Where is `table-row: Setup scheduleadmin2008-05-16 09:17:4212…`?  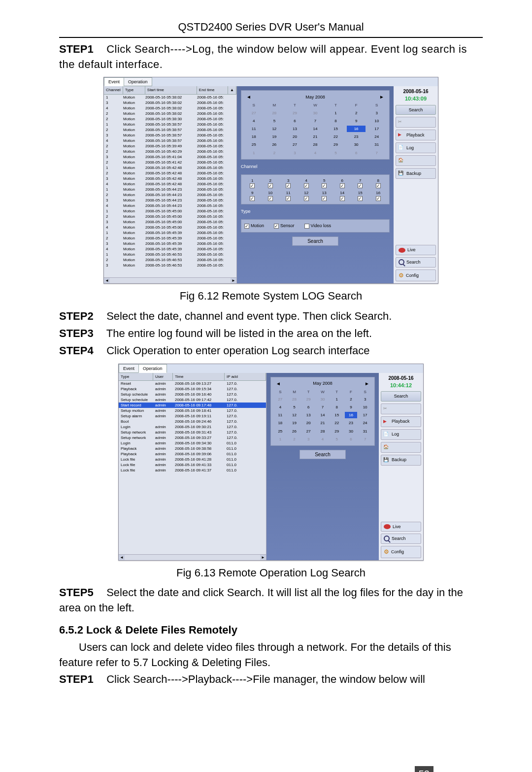
table-row: Setup scheduleadmin2008-05-16 09:17:4212… is located at coordinates (192, 400).